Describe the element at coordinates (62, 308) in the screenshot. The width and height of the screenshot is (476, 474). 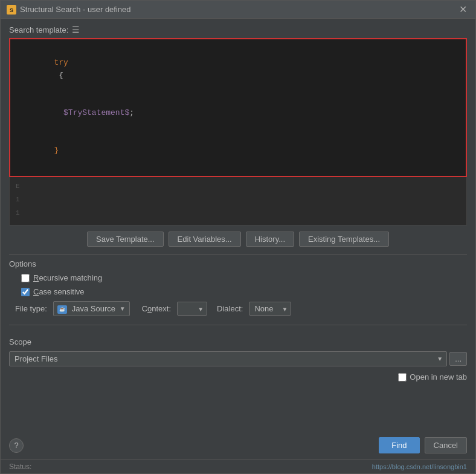
I see `java-icon: ☕` at that location.